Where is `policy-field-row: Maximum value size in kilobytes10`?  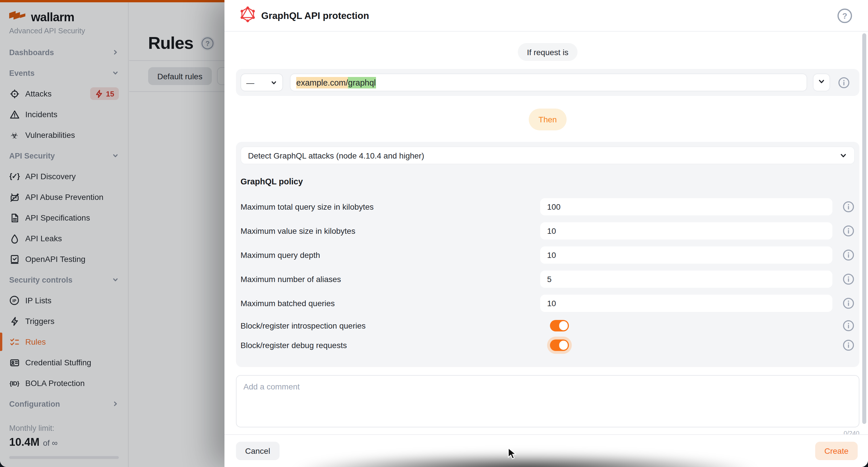
policy-field-row: Maximum value size in kilobytes10 is located at coordinates (548, 231).